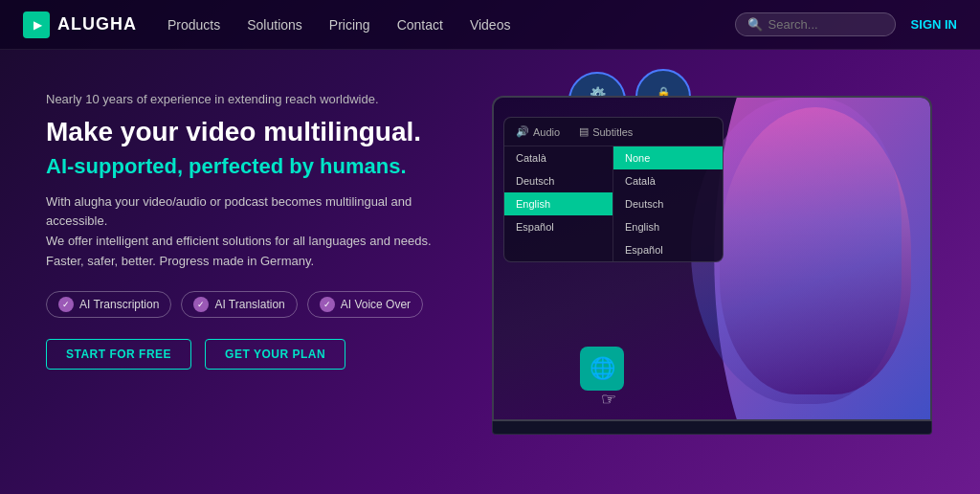 The height and width of the screenshot is (494, 980). Describe the element at coordinates (934, 25) in the screenshot. I see `sign-in-button: SIGN IN` at that location.